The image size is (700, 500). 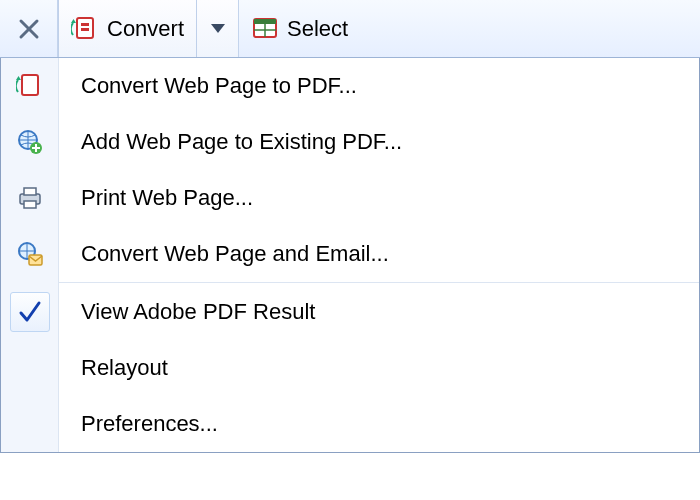 What do you see at coordinates (350, 86) in the screenshot?
I see `menu-item-convert-to-pdf: Convert Web Page to PDF...` at bounding box center [350, 86].